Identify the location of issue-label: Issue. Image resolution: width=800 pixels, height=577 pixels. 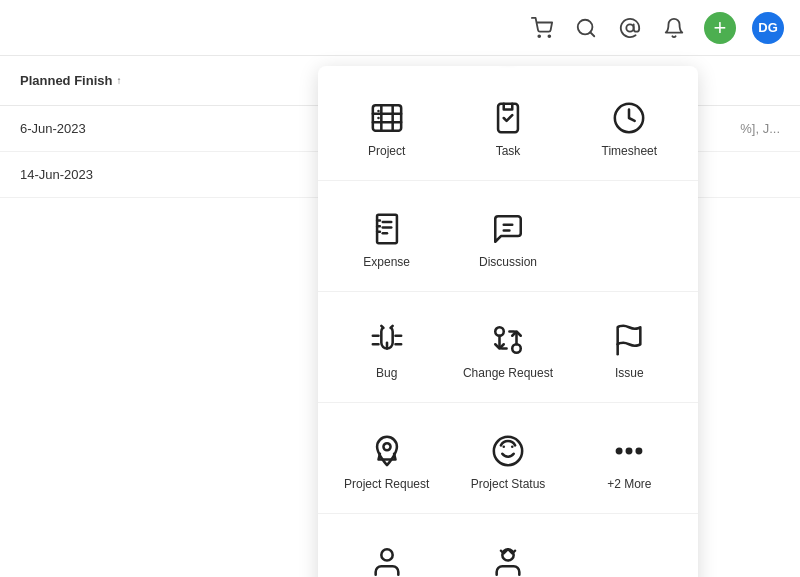
(630, 373).